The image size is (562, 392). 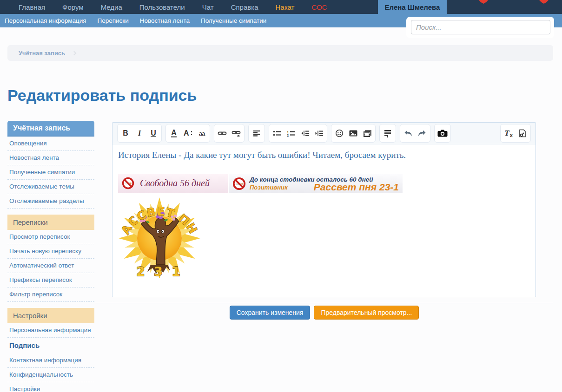 I want to click on insert-link-button, so click(x=222, y=133).